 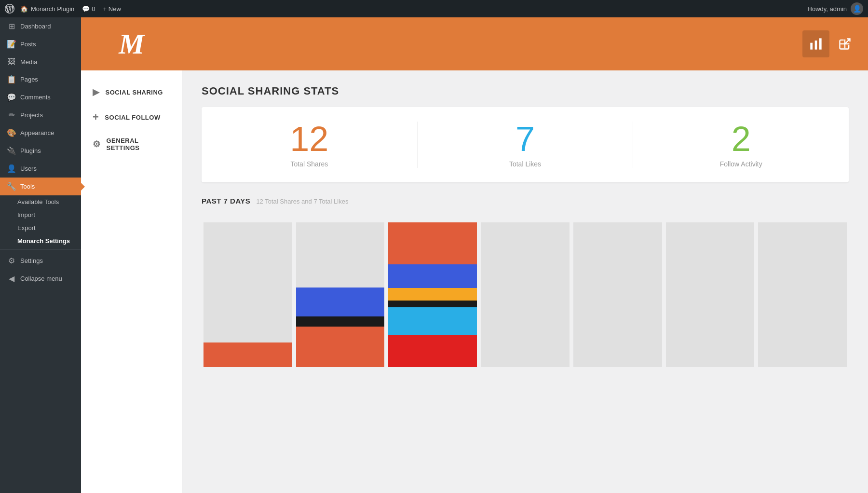 What do you see at coordinates (10, 9) in the screenshot?
I see `wp-logo` at bounding box center [10, 9].